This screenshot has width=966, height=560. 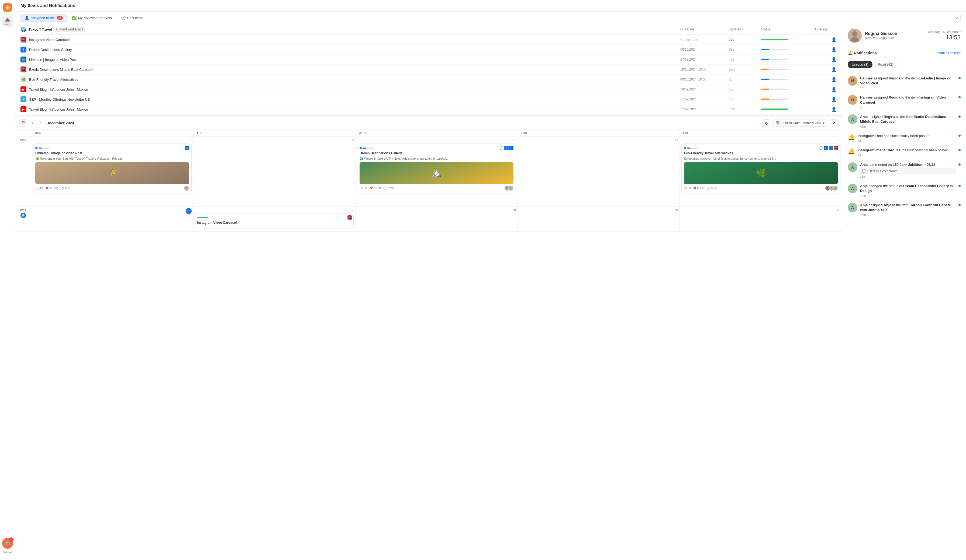 I want to click on cal-prev-btn: ‹, so click(x=33, y=123).